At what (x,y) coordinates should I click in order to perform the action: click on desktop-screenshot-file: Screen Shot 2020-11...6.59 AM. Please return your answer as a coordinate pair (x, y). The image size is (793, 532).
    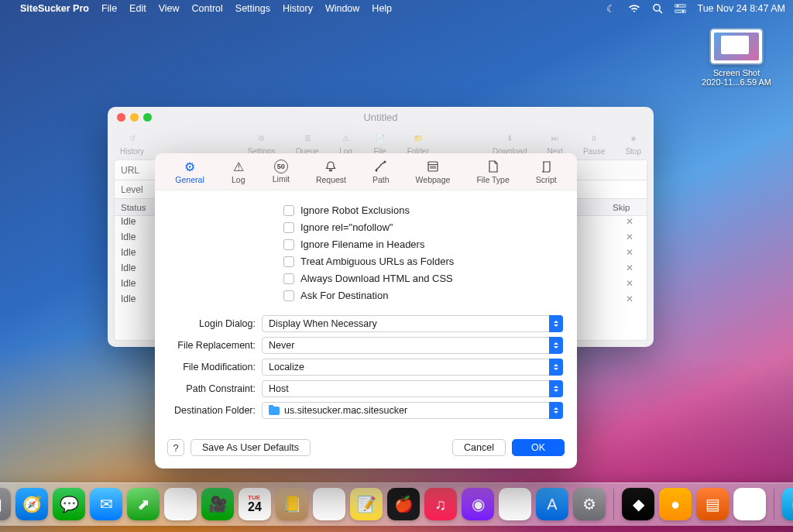
    Looking at the image, I should click on (736, 58).